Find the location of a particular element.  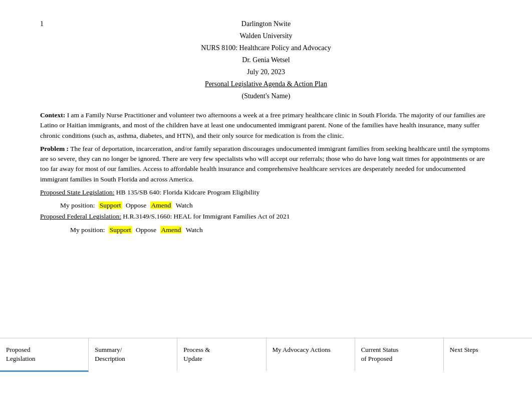

bottom-navigation: Proposed Legislation Summary/ Descriptio… is located at coordinates (266, 355).